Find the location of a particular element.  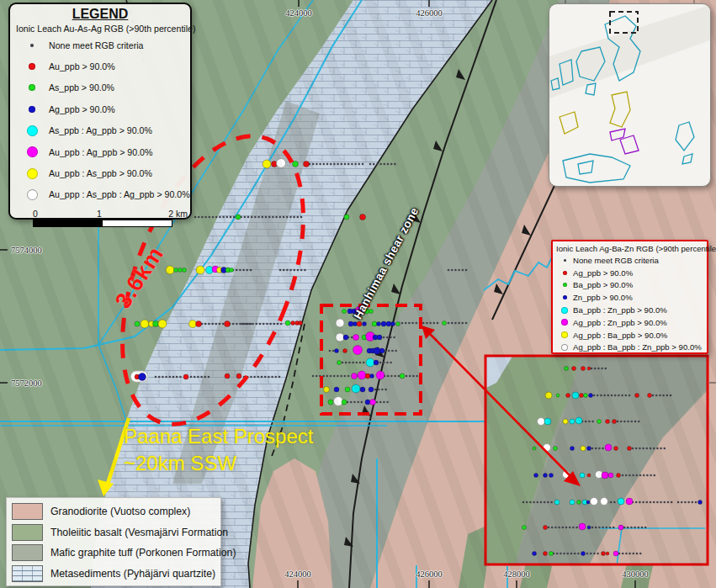

legend-item-label: As_ppb > 90.0% is located at coordinates (82, 87).